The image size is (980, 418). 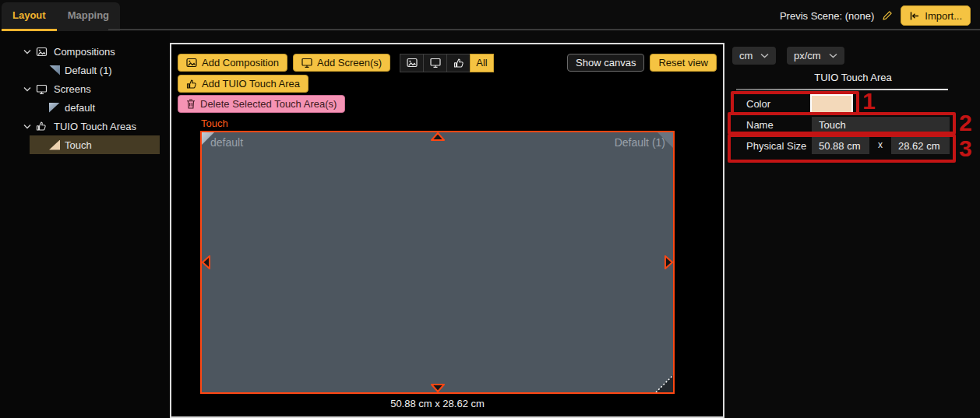 I want to click on filter-touch-areas-button, so click(x=458, y=63).